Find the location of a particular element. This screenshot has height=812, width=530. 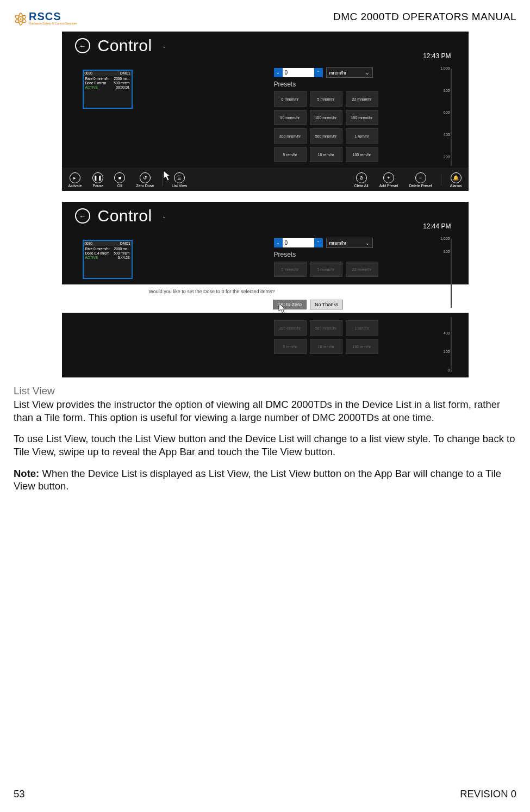

axis-scale: 1,000 800 600 400 200 is located at coordinates (447, 116).